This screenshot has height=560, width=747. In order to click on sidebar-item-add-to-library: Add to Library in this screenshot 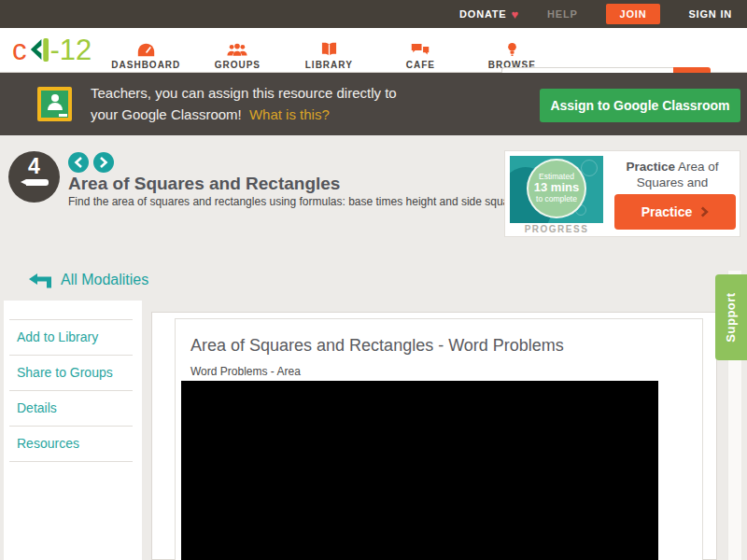, I will do `click(71, 338)`.